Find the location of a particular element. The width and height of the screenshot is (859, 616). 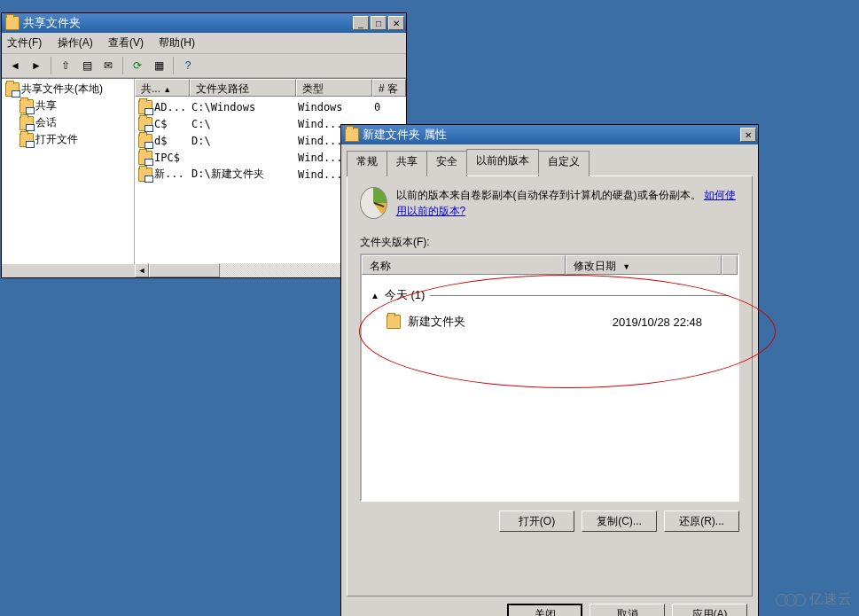

close-dialog-button: 关闭 is located at coordinates (544, 610).